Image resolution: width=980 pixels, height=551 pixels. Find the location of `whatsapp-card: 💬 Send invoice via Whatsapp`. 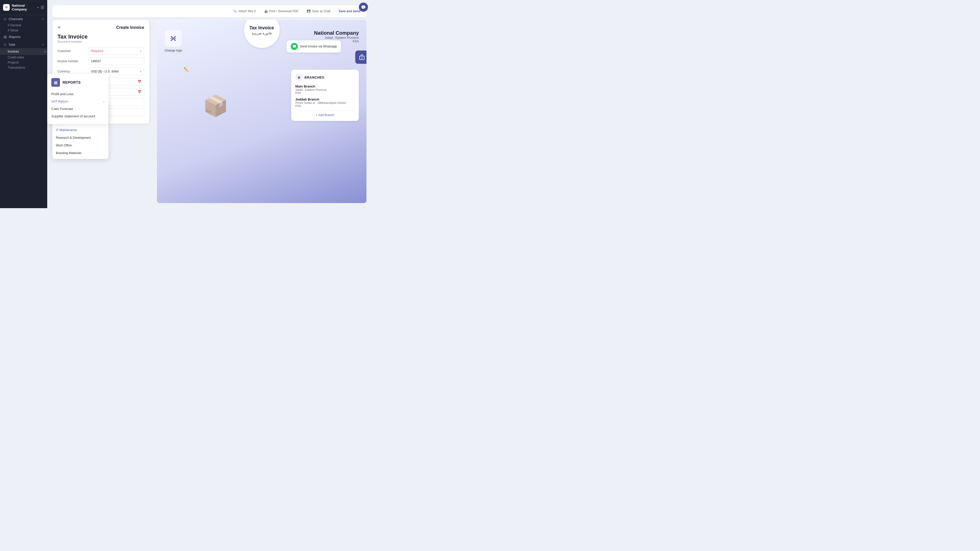

whatsapp-card: 💬 Send invoice via Whatsapp is located at coordinates (313, 46).